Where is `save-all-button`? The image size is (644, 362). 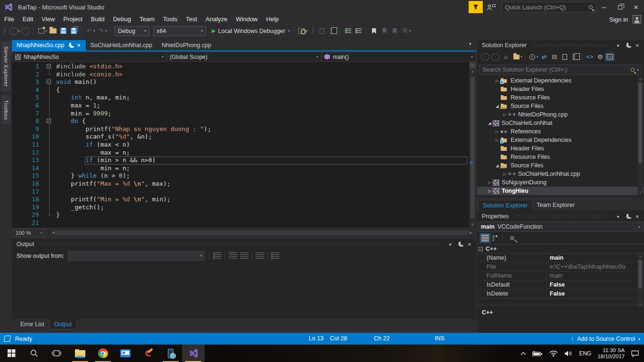 save-all-button is located at coordinates (74, 31).